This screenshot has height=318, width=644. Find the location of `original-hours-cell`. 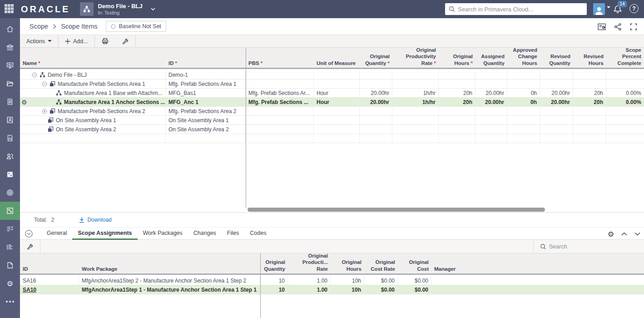

original-hours-cell is located at coordinates (457, 129).